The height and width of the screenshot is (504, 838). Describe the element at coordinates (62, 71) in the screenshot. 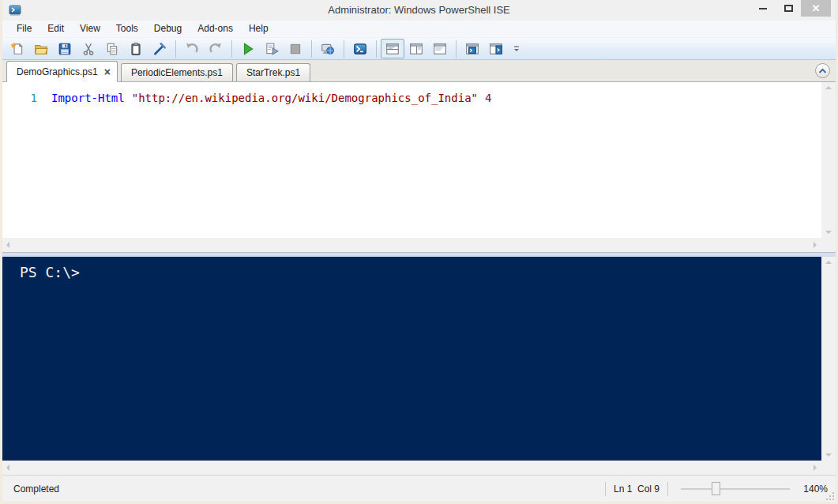

I see `tab-demographics: DemoGraphics.ps1 ×` at that location.